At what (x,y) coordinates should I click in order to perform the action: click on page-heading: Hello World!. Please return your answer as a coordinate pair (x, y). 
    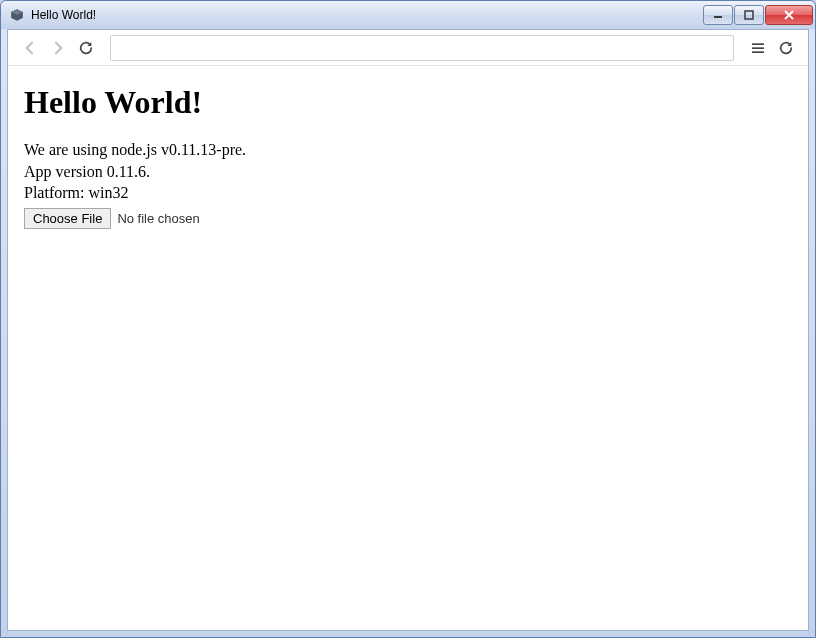
    Looking at the image, I should click on (408, 102).